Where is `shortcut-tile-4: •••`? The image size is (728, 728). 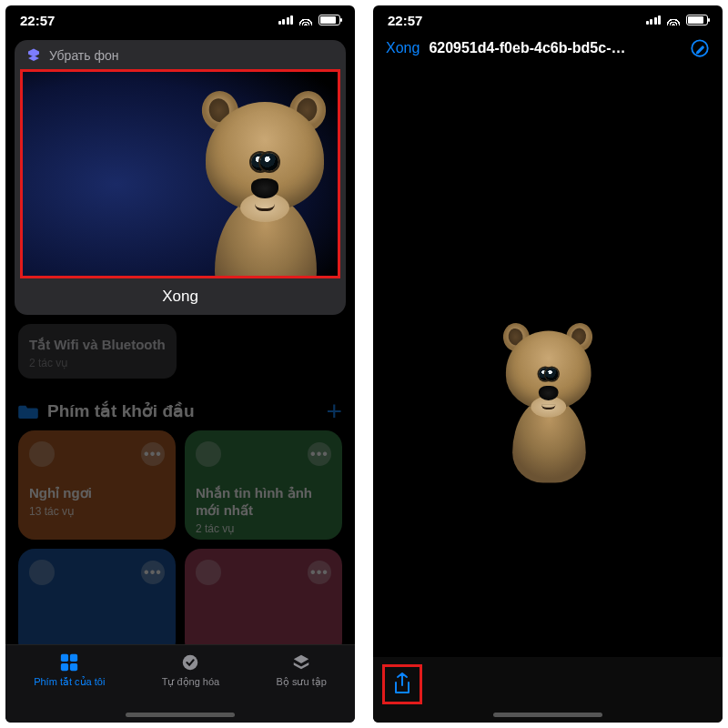
shortcut-tile-4: ••• is located at coordinates (264, 603).